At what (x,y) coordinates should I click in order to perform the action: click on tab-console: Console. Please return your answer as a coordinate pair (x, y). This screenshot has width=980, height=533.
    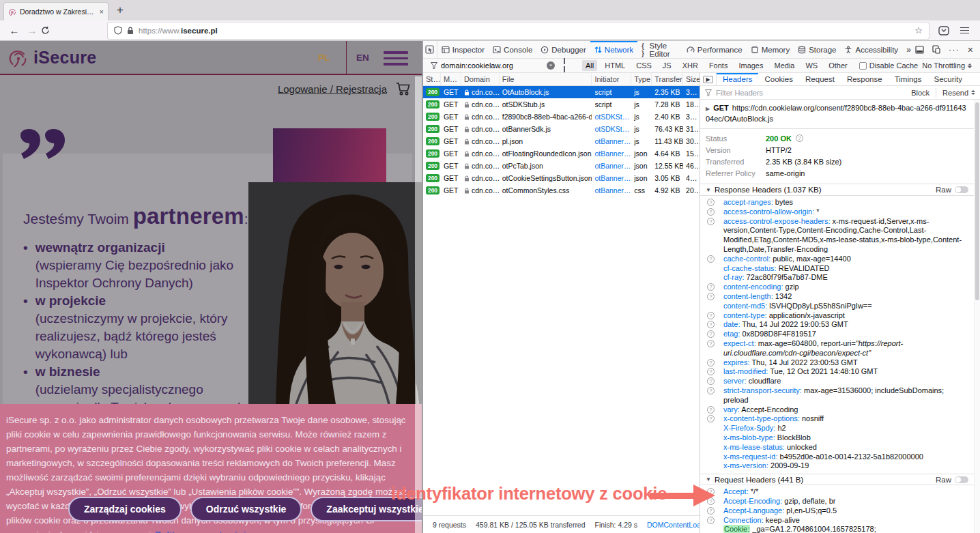
    Looking at the image, I should click on (513, 49).